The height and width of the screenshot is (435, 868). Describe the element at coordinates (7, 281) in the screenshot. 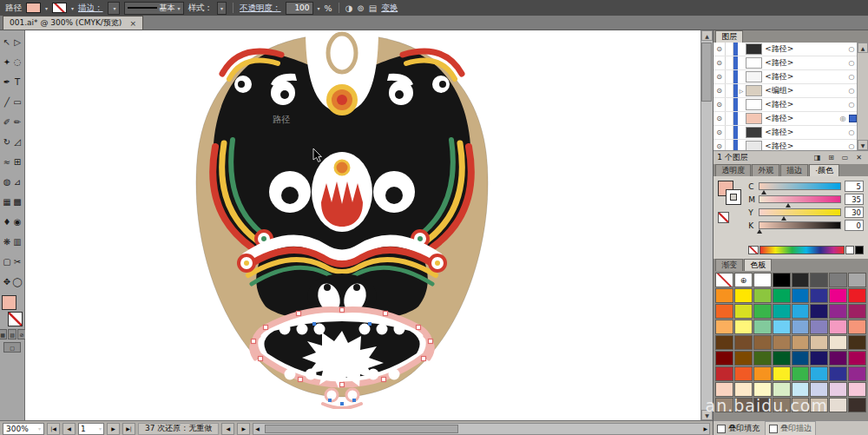

I see `hand-tool: ✥` at that location.